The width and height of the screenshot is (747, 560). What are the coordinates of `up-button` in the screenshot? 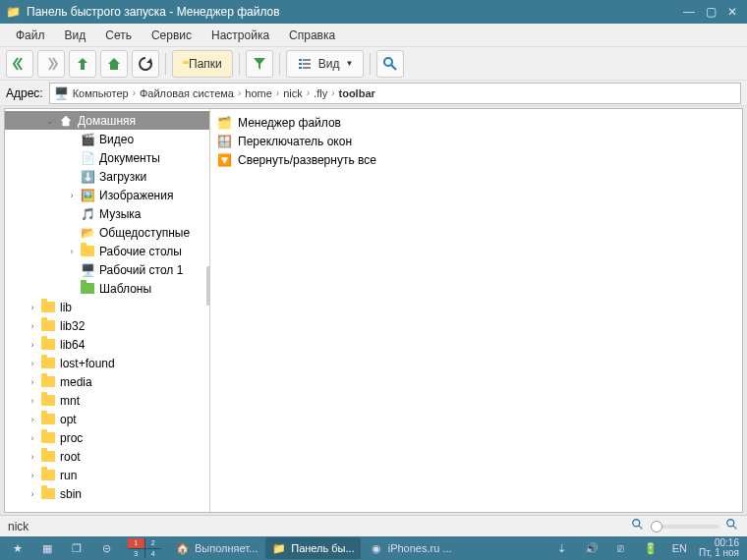 It's located at (83, 64).